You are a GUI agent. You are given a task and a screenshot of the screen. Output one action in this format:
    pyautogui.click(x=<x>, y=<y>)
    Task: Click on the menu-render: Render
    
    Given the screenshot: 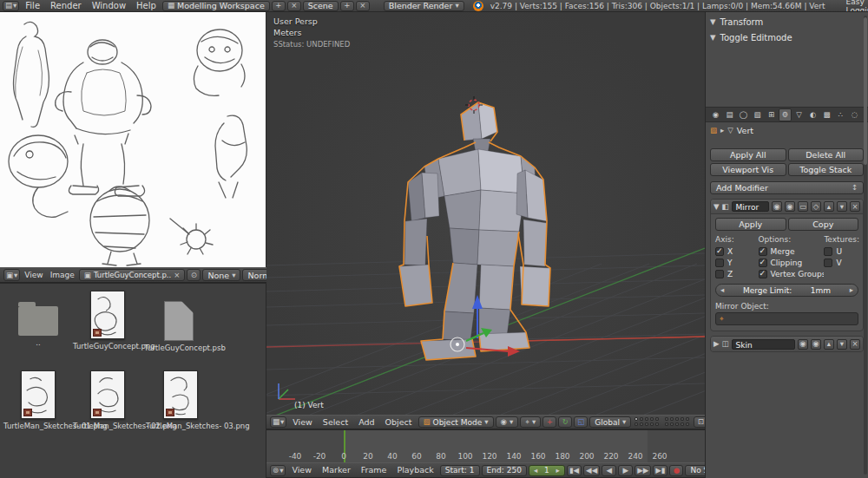 What is the action you would take?
    pyautogui.click(x=66, y=6)
    